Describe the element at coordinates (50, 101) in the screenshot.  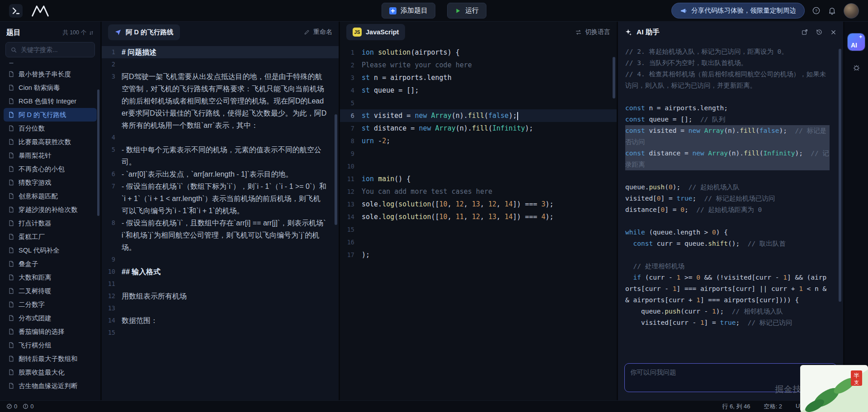
I see `sidebar-item: RGB 色值转 Integer` at that location.